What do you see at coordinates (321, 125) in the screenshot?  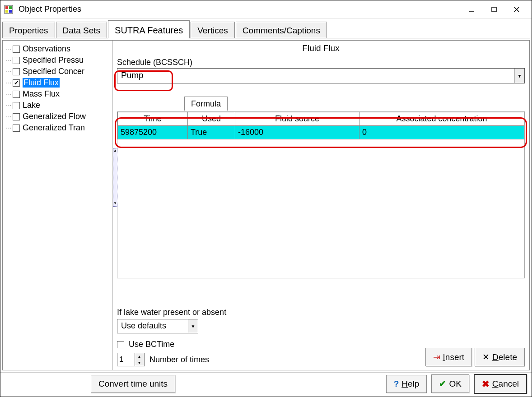 I see `schedule-table: Time Used Fluid source Associated concen…` at bounding box center [321, 125].